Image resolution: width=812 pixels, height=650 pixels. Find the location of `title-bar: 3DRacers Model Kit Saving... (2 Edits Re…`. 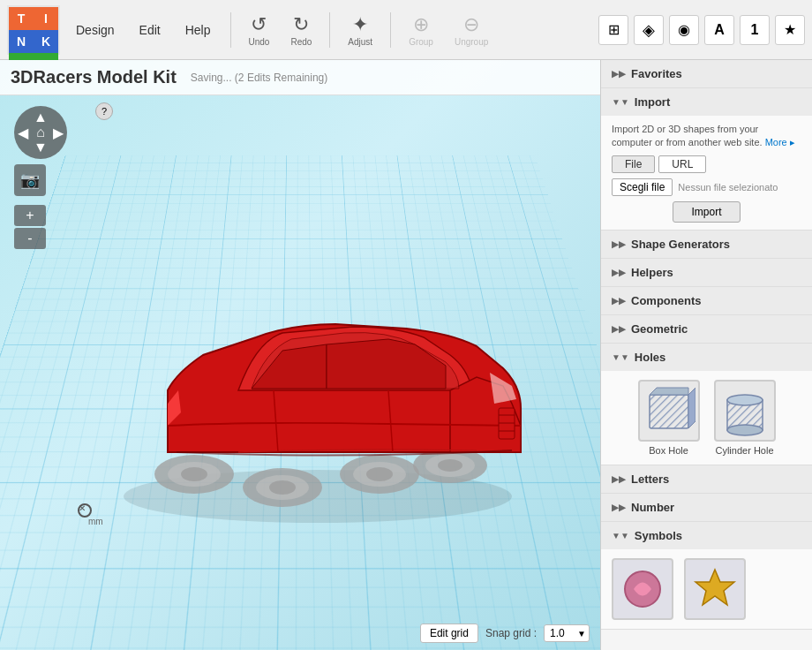

title-bar: 3DRacers Model Kit Saving... (2 Edits Re… is located at coordinates (300, 78).